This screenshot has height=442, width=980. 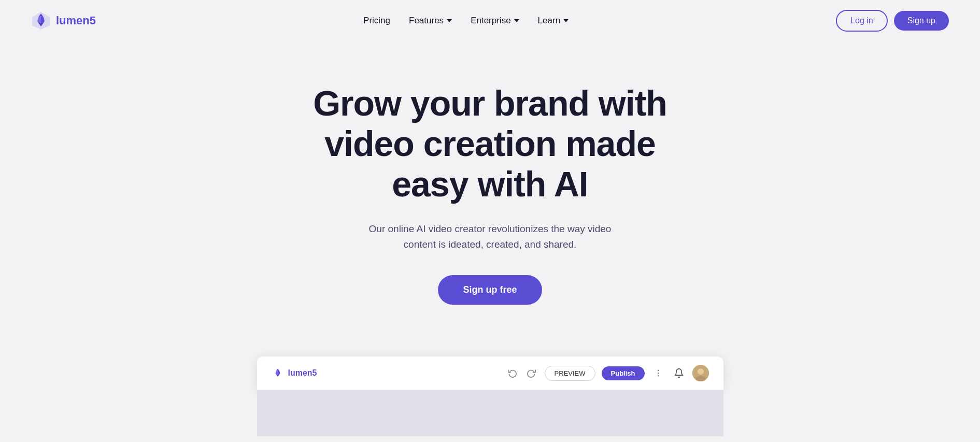 What do you see at coordinates (921, 21) in the screenshot?
I see `signup-button: Sign up` at bounding box center [921, 21].